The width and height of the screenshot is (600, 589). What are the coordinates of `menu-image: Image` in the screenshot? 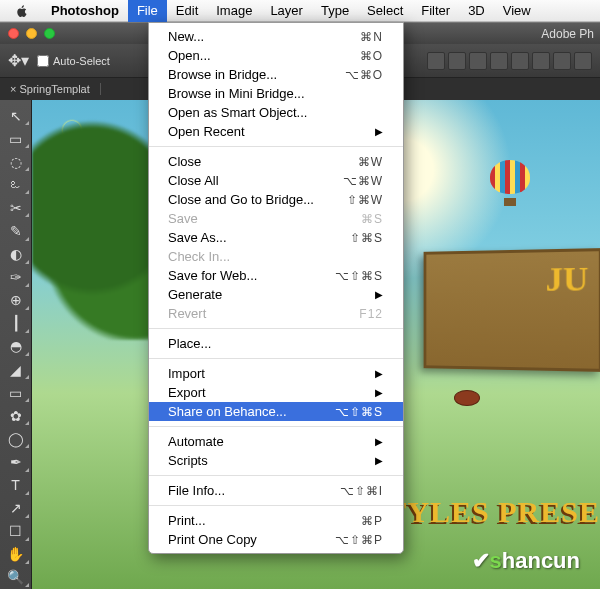 It's located at (234, 11).